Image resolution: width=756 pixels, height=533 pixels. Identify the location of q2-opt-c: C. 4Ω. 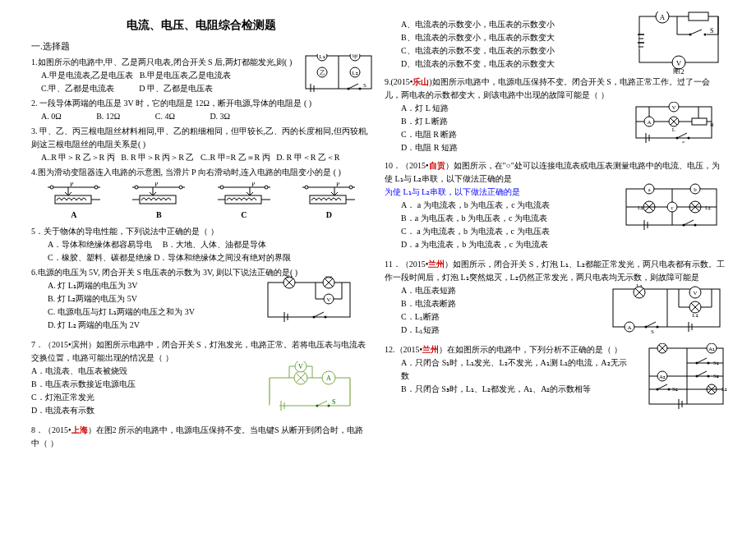
(165, 117).